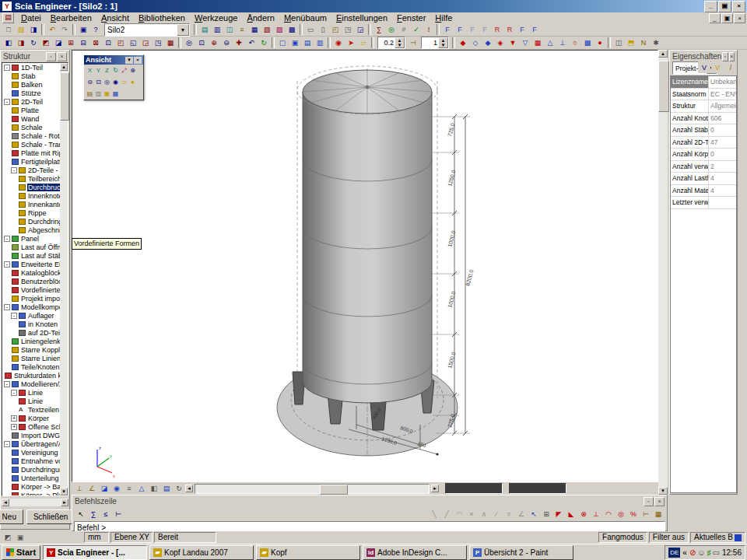 This screenshot has height=560, width=747. What do you see at coordinates (656, 44) in the screenshot?
I see `settings-icon: ✱` at bounding box center [656, 44].